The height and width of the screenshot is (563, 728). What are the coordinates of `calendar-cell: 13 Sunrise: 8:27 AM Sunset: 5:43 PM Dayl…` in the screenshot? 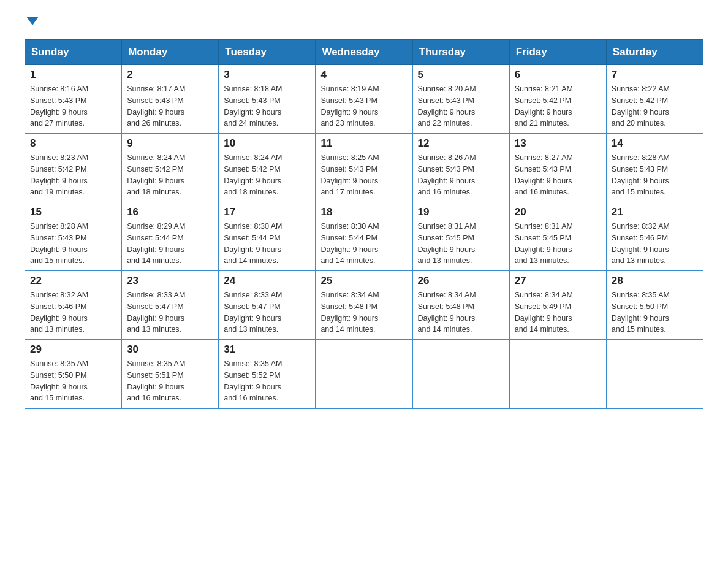 It's located at (558, 168).